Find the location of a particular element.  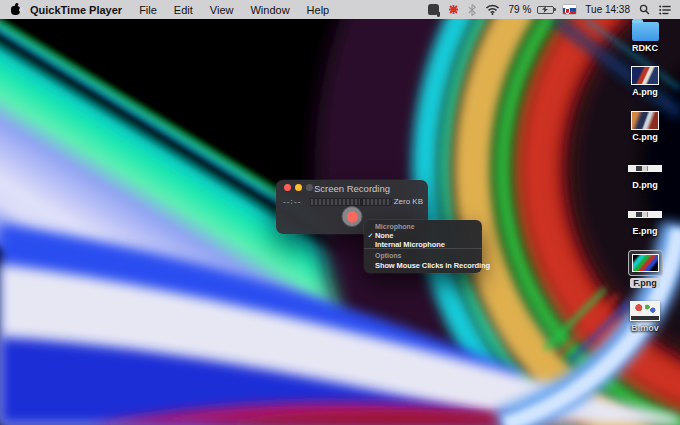

active-app-name: QuickTime Player is located at coordinates (76, 10).